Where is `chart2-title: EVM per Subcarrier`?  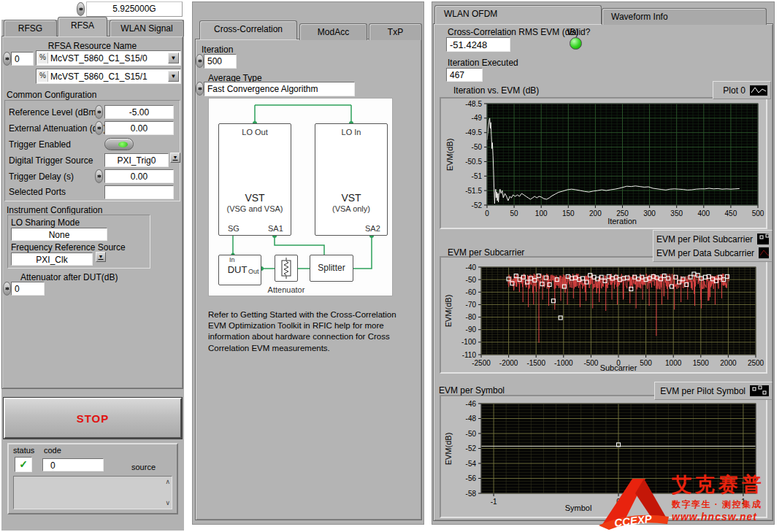
chart2-title: EVM per Subcarrier is located at coordinates (486, 252).